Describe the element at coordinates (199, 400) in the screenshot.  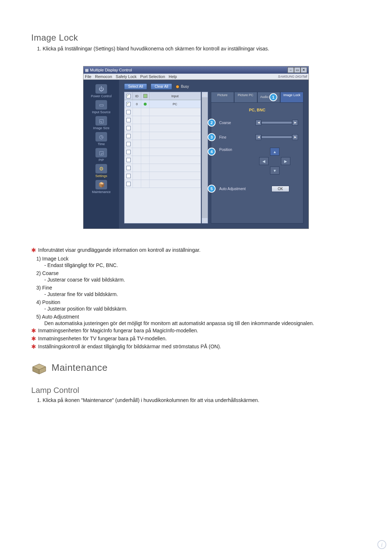
I see `maintenance-instruction: 1. Klicka på ikonen "Maintenance" (under…` at that location.